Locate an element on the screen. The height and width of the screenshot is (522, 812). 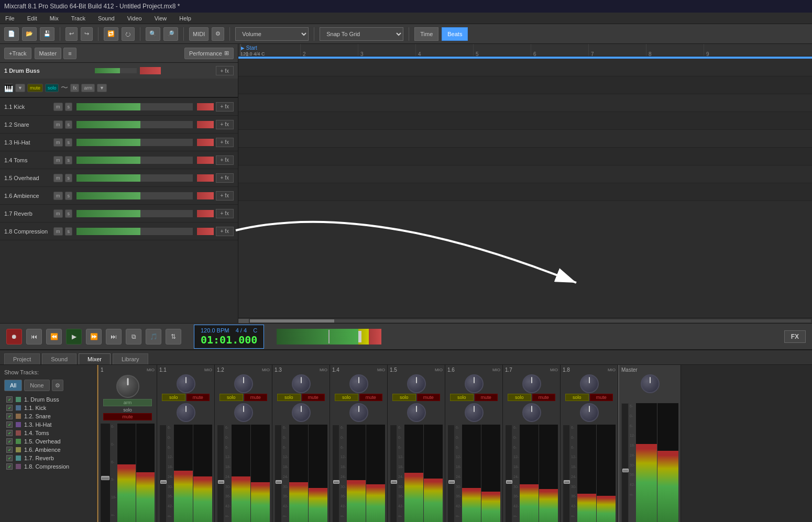
search-btn: 🔍 is located at coordinates (153, 34).